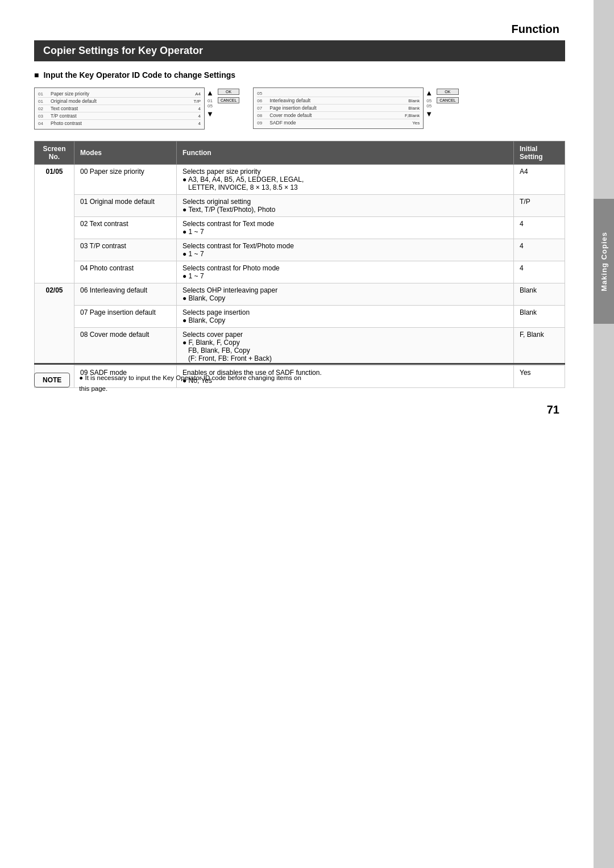 Image resolution: width=614 pixels, height=868 pixels. Describe the element at coordinates (119, 101) in the screenshot. I see `screen-left-row-1: 01 Original mode default T/P` at that location.